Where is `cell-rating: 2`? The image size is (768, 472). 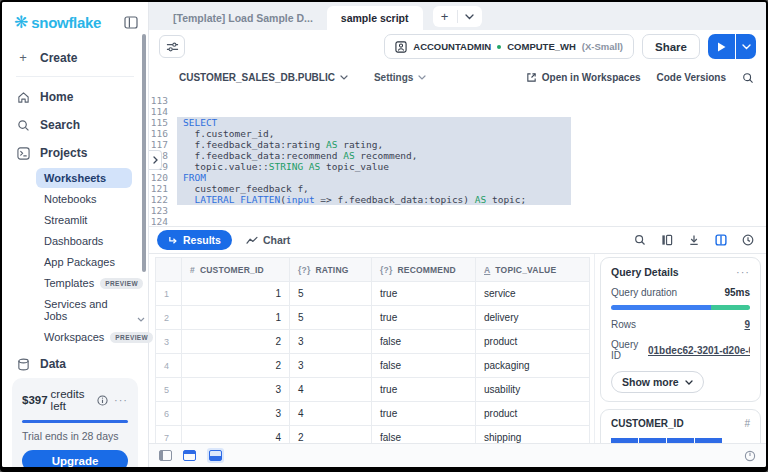
cell-rating: 2 is located at coordinates (331, 435).